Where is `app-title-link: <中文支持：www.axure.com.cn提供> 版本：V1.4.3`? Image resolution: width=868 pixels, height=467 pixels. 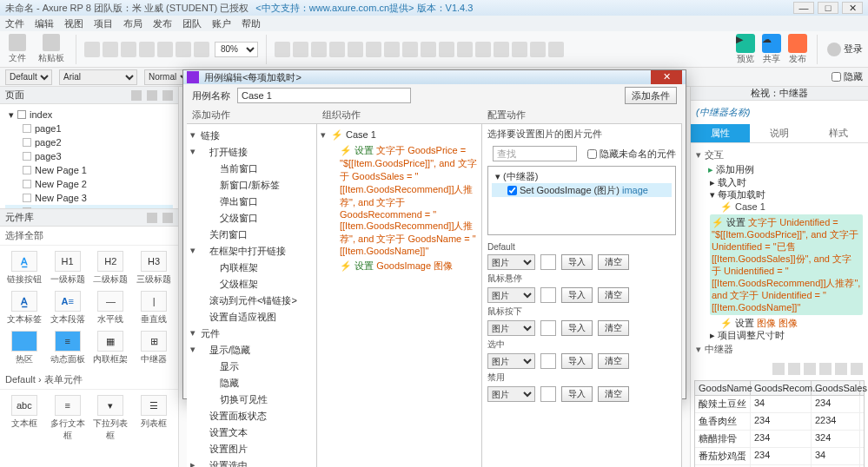
app-title-link: <中文支持：www.axure.com.cn提供> 版本：V1.4.3 is located at coordinates (364, 9).